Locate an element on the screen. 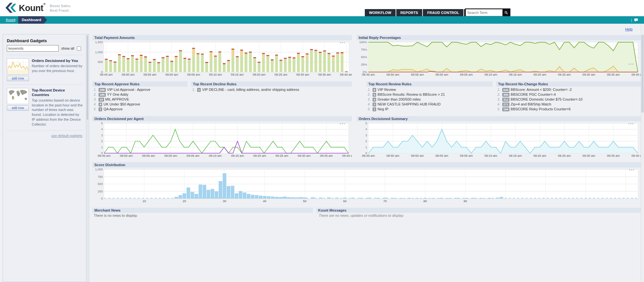  nav-reports: REPORTS is located at coordinates (409, 13).